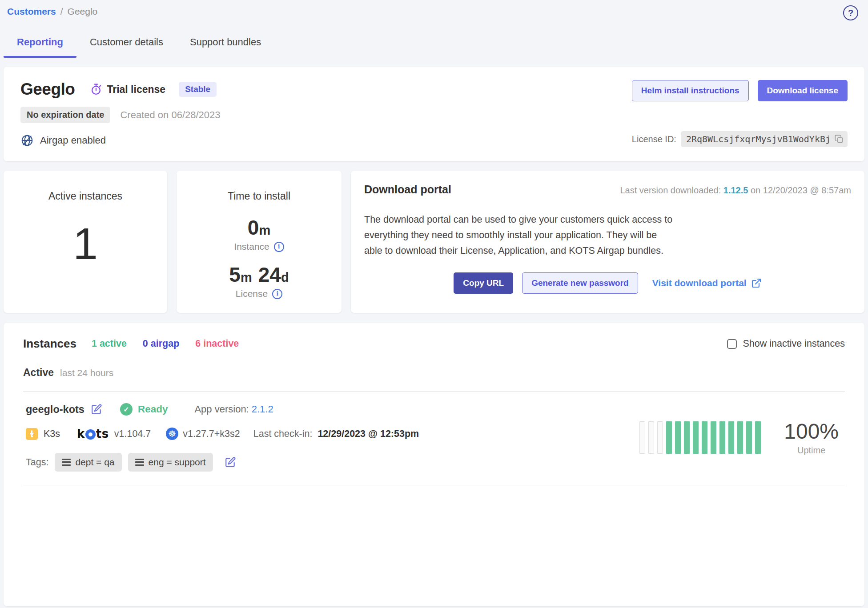  Describe the element at coordinates (483, 283) in the screenshot. I see `copy-url-button: Copy URL` at that location.